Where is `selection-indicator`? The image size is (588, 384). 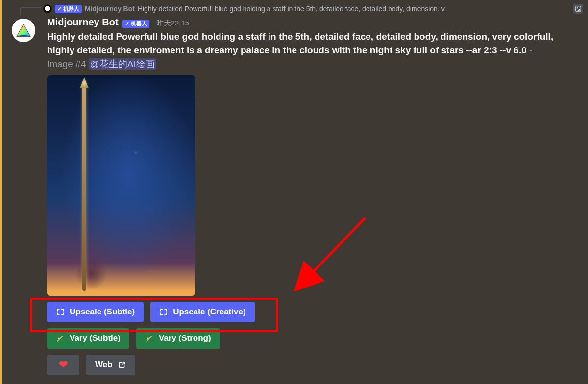
selection-indicator is located at coordinates (1, 192).